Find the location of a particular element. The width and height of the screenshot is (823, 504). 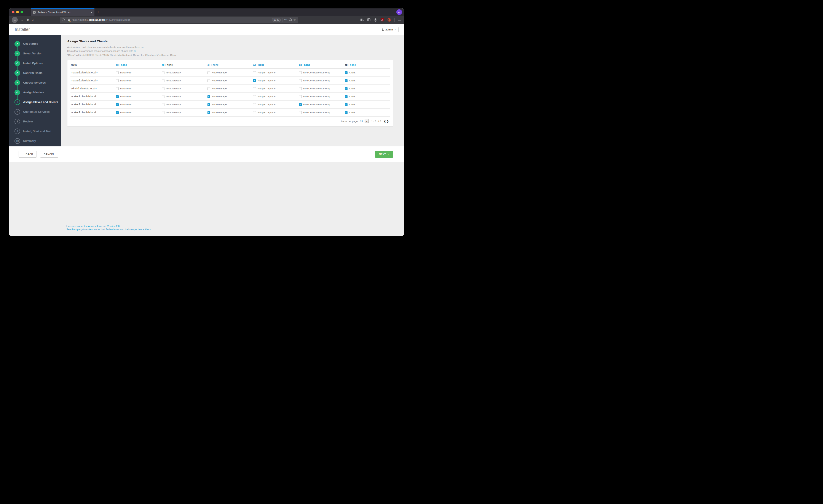

component-cell: ✓Client is located at coordinates (367, 112).